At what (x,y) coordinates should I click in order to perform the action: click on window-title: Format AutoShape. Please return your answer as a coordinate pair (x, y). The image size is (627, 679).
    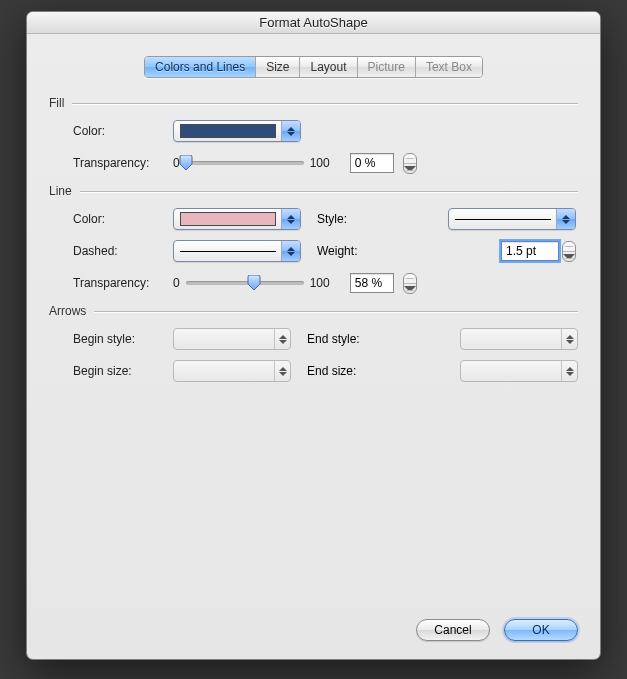
    Looking at the image, I should click on (313, 22).